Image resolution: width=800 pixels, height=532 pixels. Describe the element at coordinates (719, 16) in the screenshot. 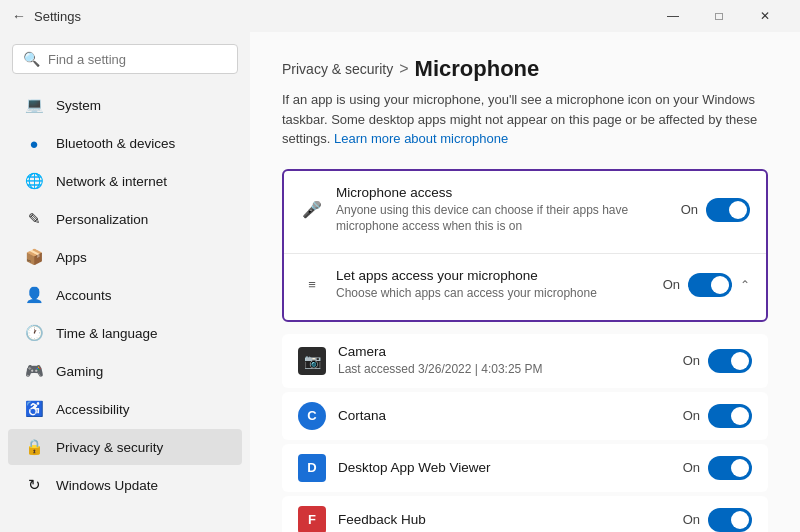

I see `titlebar-controls: — □ ✕` at that location.